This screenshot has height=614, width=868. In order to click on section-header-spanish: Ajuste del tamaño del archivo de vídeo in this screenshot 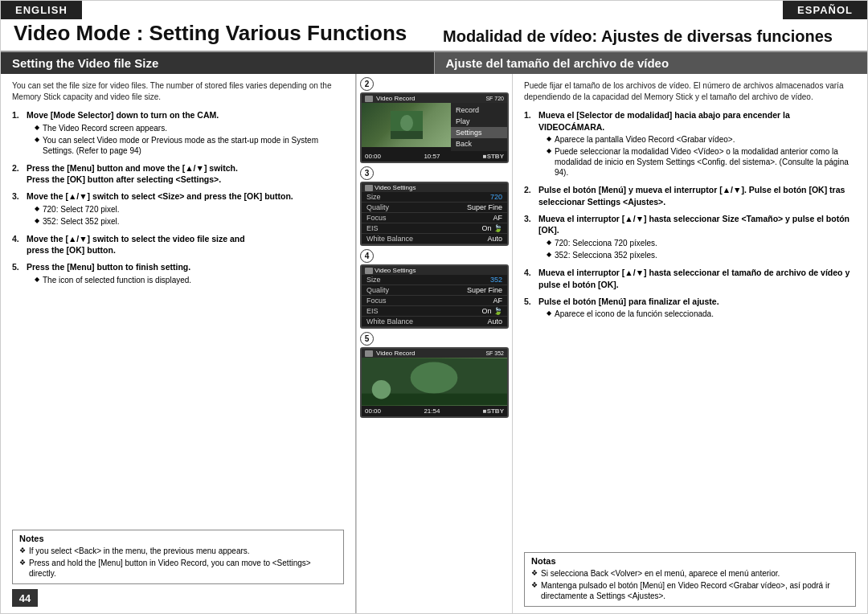, I will do `click(651, 63)`.